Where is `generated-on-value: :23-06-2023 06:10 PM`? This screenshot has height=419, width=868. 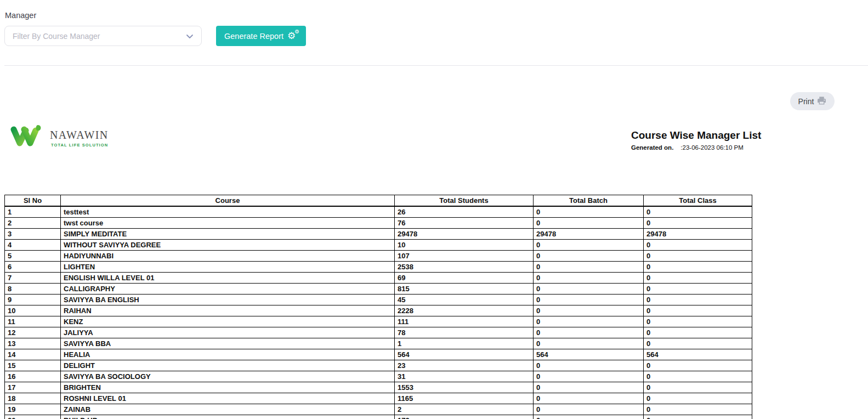 generated-on-value: :23-06-2023 06:10 PM is located at coordinates (712, 148).